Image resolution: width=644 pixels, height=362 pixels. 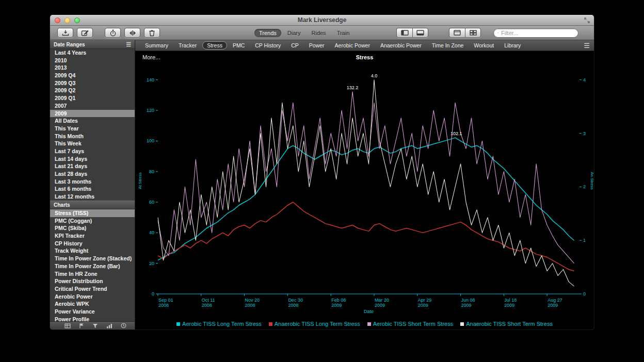 What do you see at coordinates (92, 68) in the screenshot?
I see `date-range-item-2013: 2013` at bounding box center [92, 68].